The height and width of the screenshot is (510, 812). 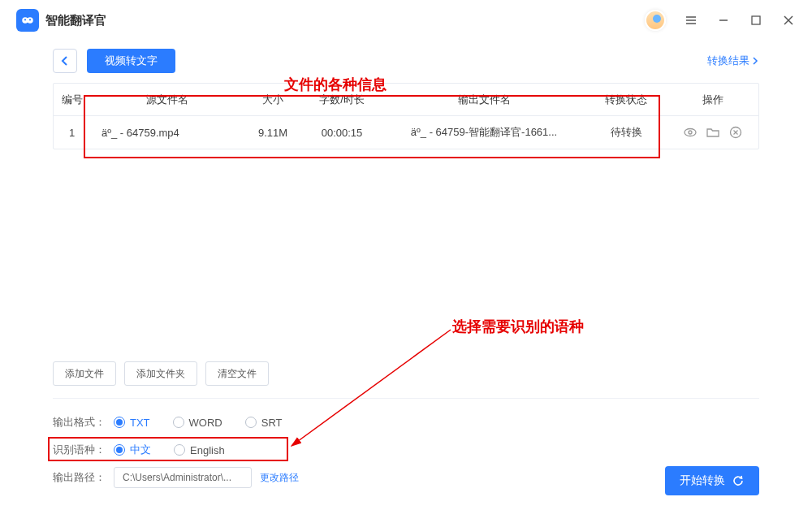 What do you see at coordinates (65, 61) in the screenshot?
I see `back-button` at bounding box center [65, 61].